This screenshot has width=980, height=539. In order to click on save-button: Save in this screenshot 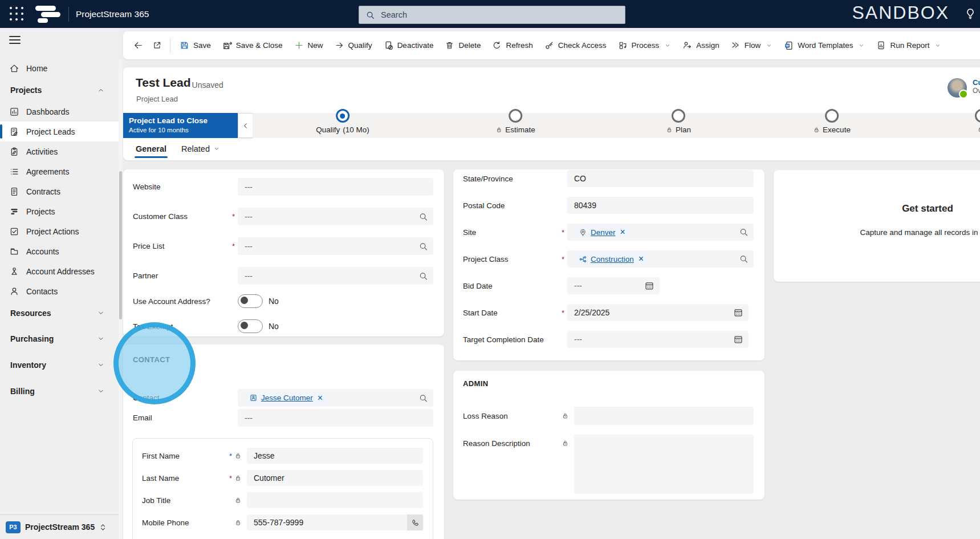, I will do `click(195, 46)`.